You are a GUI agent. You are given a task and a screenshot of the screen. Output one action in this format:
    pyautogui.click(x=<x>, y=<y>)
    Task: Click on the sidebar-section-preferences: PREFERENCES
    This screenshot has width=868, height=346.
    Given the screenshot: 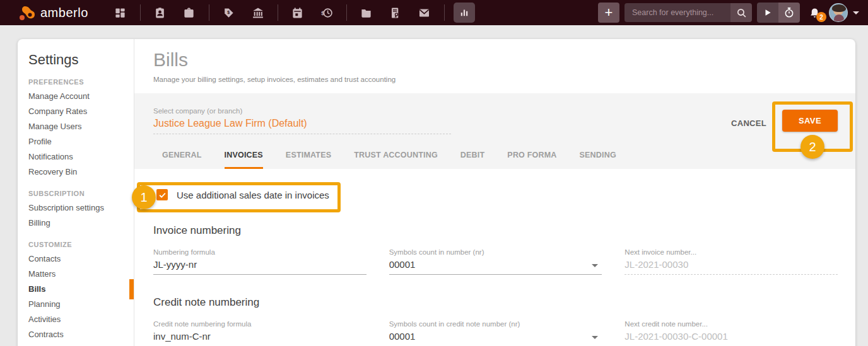 What is the action you would take?
    pyautogui.click(x=81, y=82)
    